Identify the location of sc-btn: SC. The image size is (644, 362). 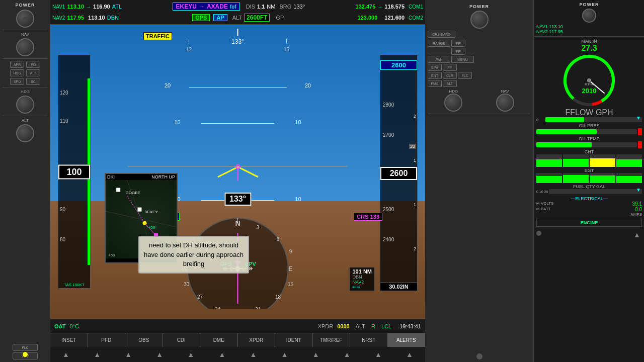
(33, 81).